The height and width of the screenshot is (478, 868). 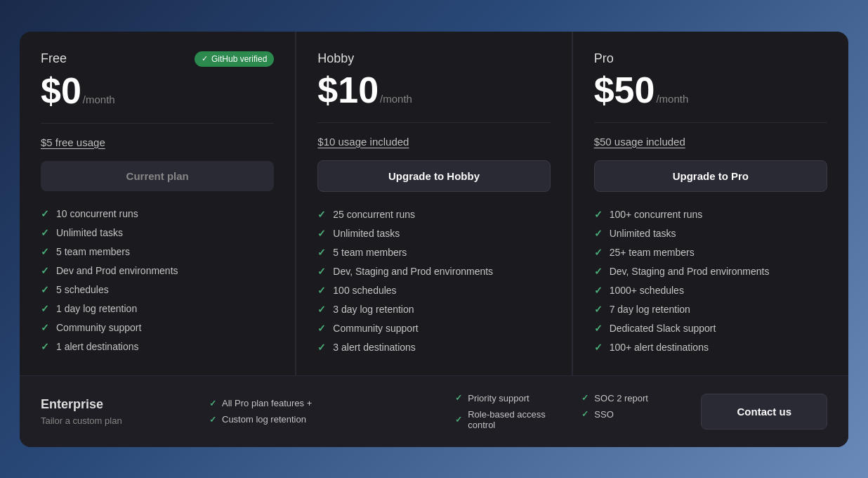 What do you see at coordinates (434, 411) in the screenshot?
I see `enterprise-row: Enterprise Tailor a custom plan ✓All Pro…` at bounding box center [434, 411].